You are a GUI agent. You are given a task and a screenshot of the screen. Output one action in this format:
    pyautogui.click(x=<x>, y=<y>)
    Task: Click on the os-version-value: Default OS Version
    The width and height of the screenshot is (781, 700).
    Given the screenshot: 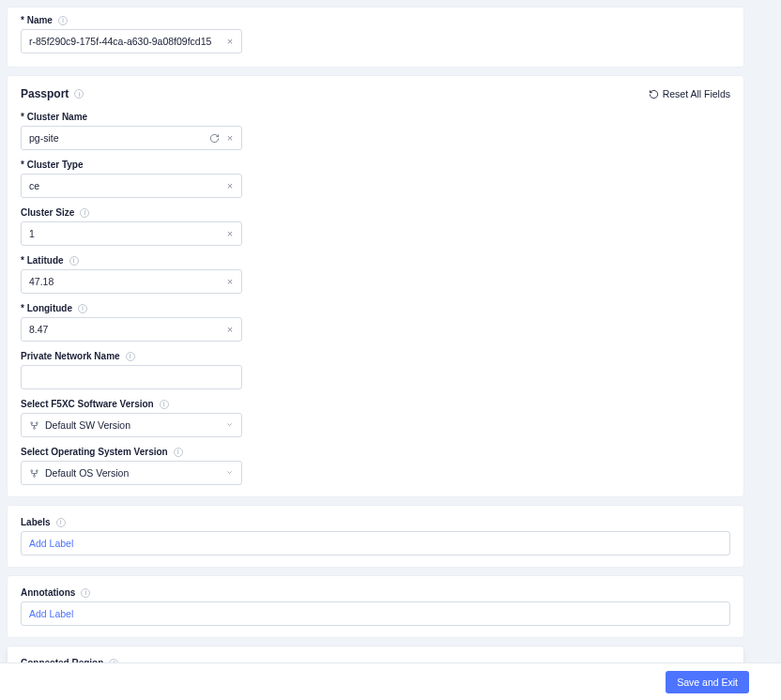 What is the action you would take?
    pyautogui.click(x=86, y=473)
    